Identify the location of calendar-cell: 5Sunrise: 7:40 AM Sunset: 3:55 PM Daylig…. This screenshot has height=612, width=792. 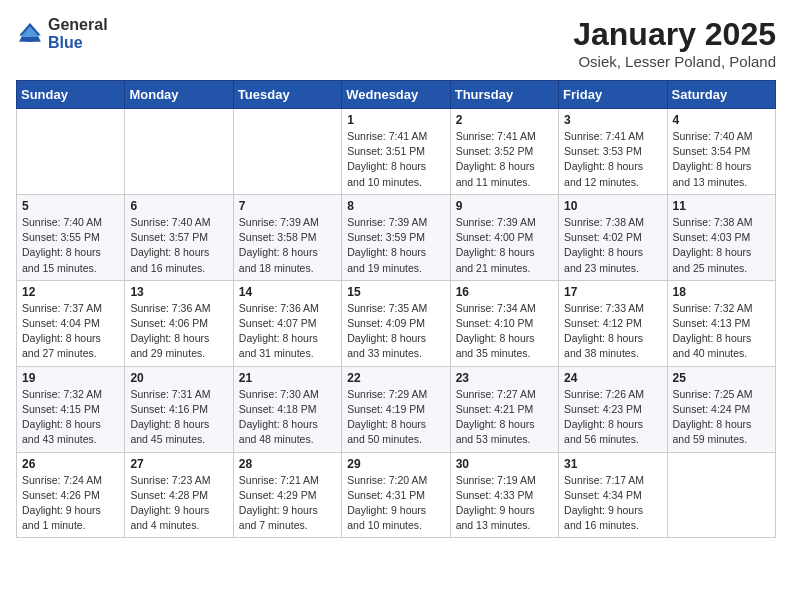
(71, 237).